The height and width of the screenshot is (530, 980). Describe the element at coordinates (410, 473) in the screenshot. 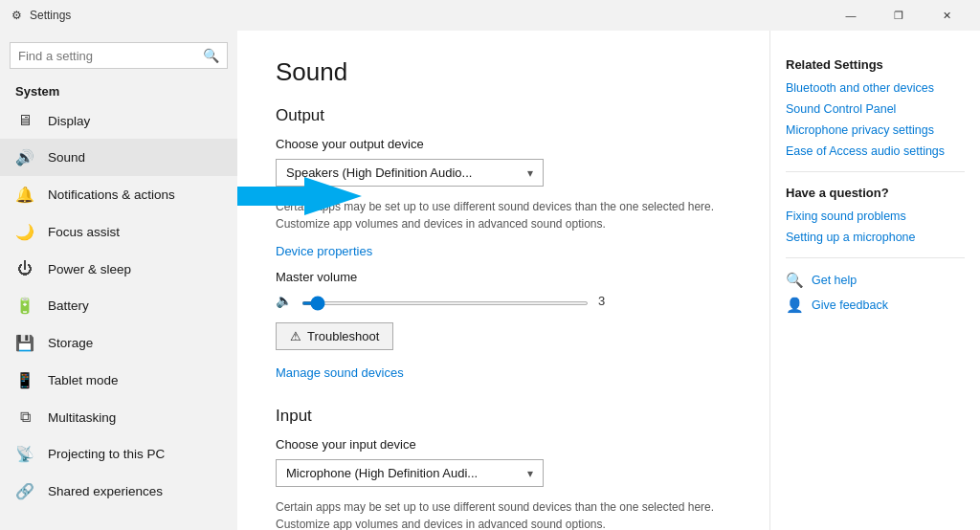

I see `input-device-select: Microphone (High Definition Audi... ▾` at that location.